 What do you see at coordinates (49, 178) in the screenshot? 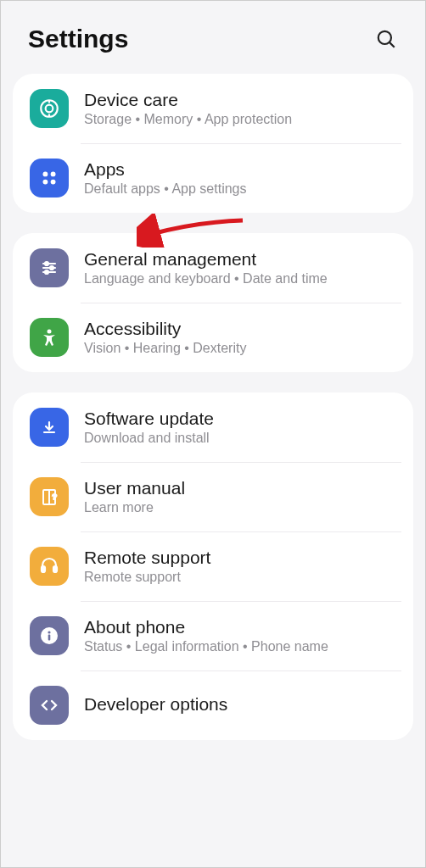
I see `apps-icon` at bounding box center [49, 178].